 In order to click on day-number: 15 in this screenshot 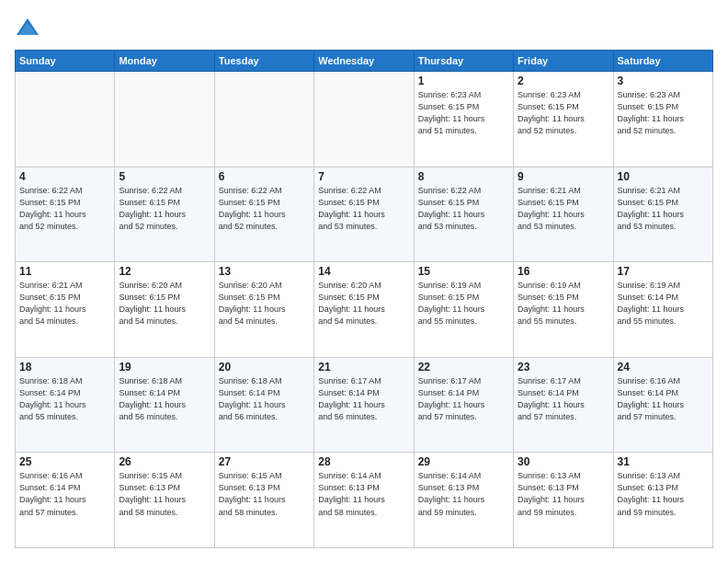, I will do `click(463, 271)`.